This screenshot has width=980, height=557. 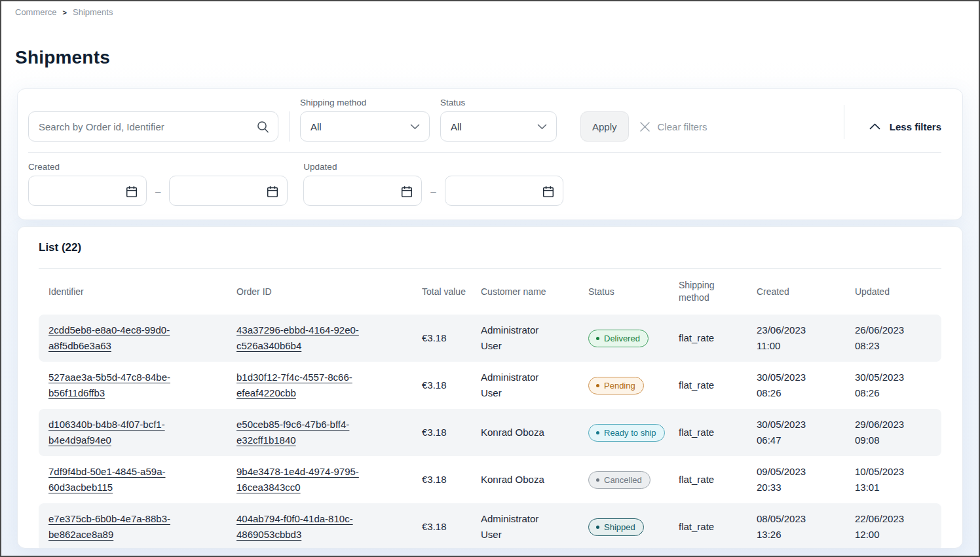 What do you see at coordinates (365, 126) in the screenshot?
I see `shipping-method-select: All` at bounding box center [365, 126].